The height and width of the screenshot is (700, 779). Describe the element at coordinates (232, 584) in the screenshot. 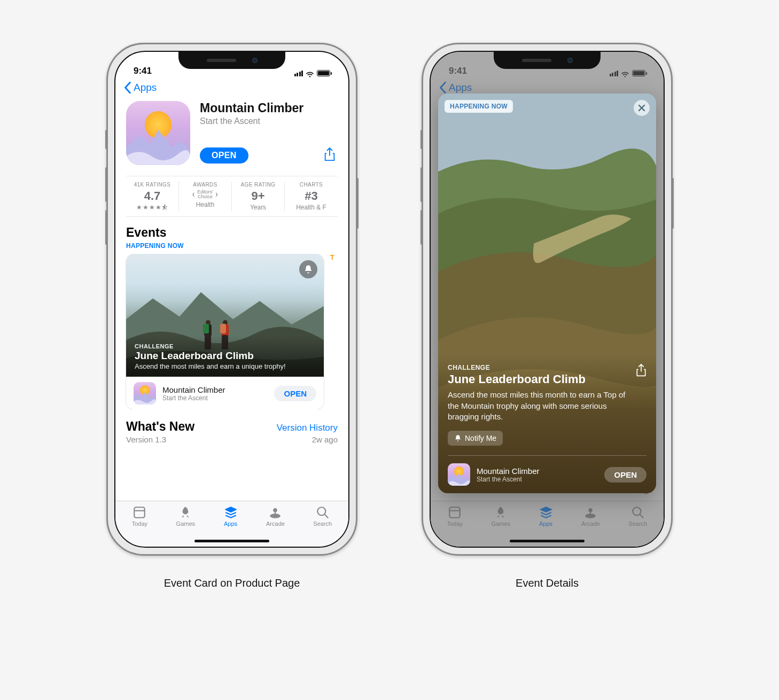

I see `caption-left: Event Card on Product Page` at that location.